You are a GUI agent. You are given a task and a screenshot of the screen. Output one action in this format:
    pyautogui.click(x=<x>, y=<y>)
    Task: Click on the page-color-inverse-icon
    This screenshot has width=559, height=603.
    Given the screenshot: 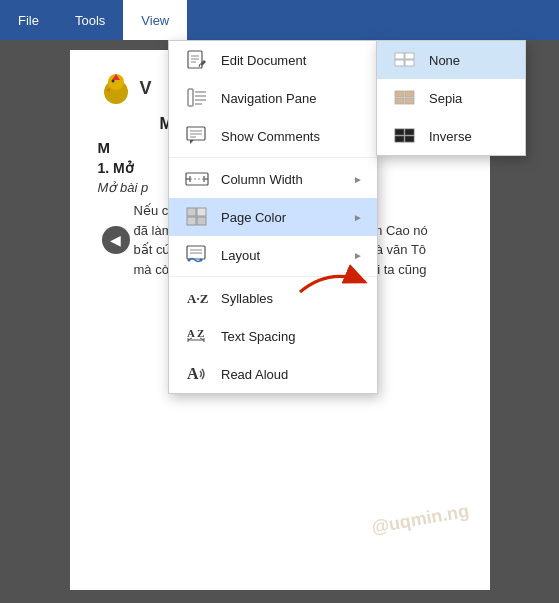 What is the action you would take?
    pyautogui.click(x=405, y=136)
    